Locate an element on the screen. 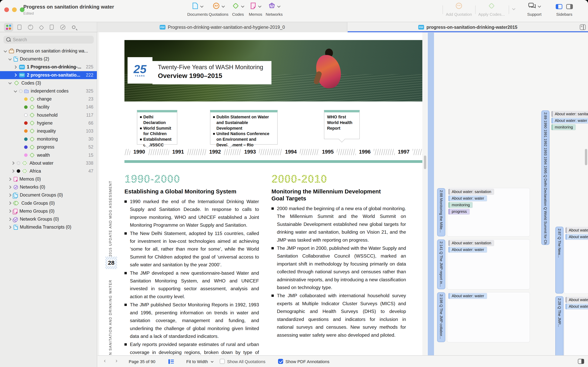 This screenshot has height=367, width=588. networks-button: Networks is located at coordinates (274, 10).